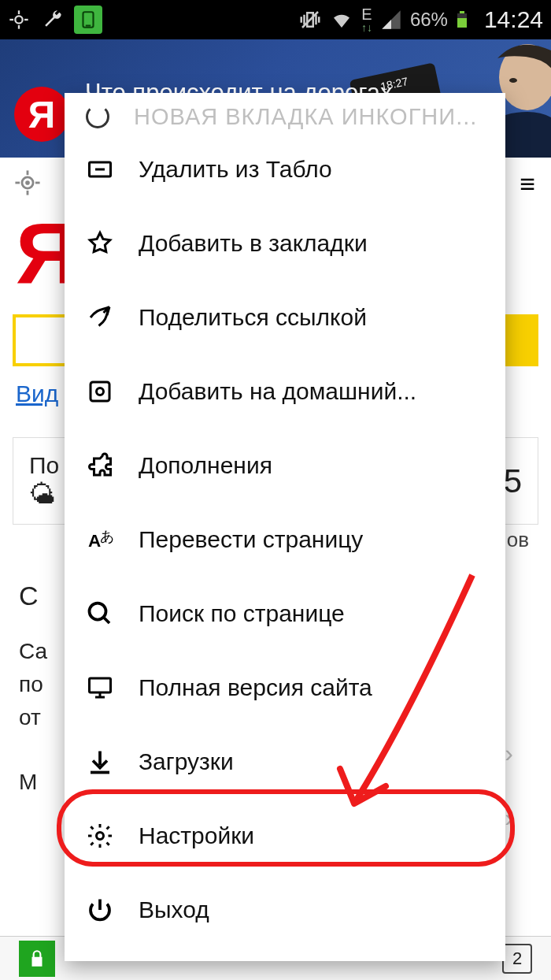 The width and height of the screenshot is (551, 980). Describe the element at coordinates (310, 20) in the screenshot. I see `vibrate-icon` at that location.